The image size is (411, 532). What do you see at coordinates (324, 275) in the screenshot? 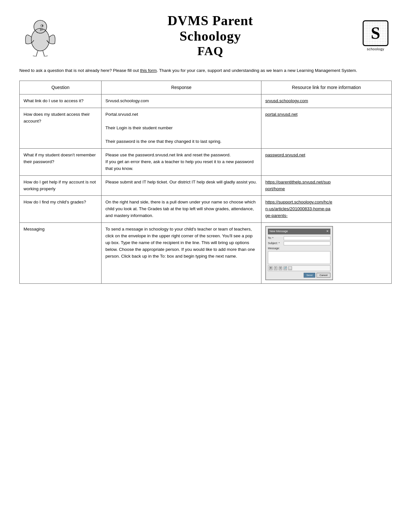
I see `msg-cancel-button: Cancel` at bounding box center [324, 275].